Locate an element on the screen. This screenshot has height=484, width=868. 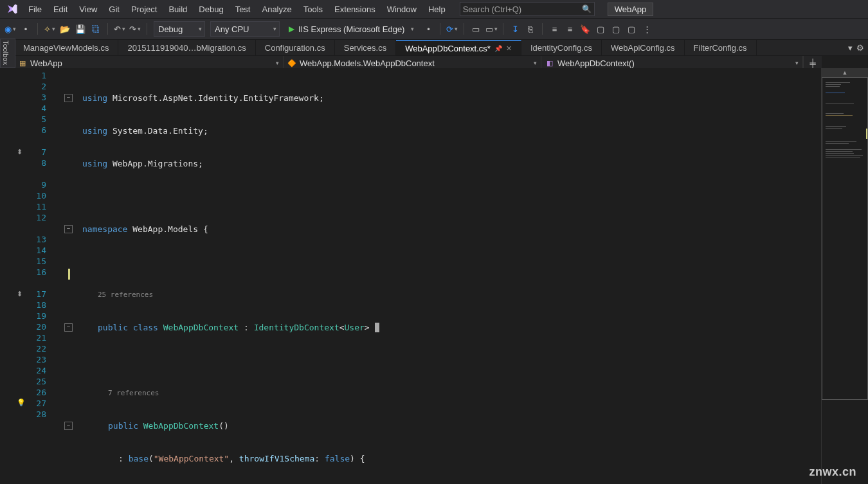
comment-button: ▢ is located at coordinates (601, 29).